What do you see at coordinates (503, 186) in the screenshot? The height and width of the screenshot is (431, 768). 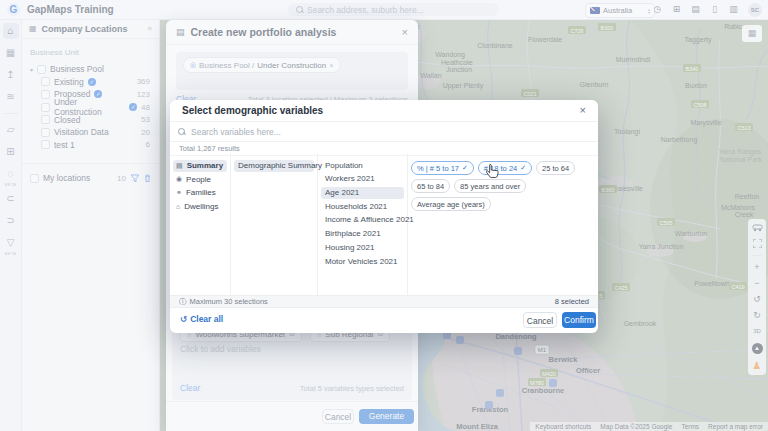 I see `variable-chip-list: % | # 5 to 17✓# 18 to 24✓25 to 6465 to 8…` at bounding box center [503, 186].